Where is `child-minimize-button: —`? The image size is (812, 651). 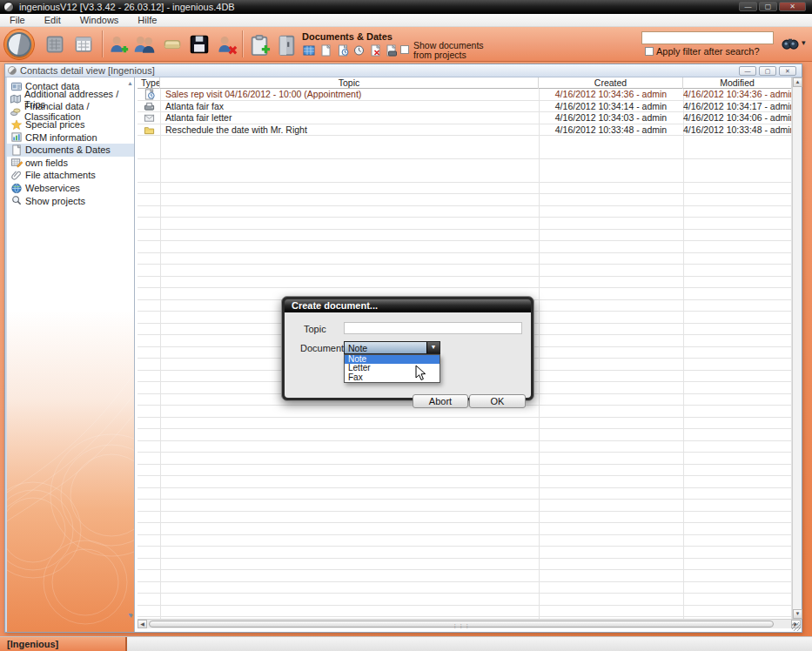
child-minimize-button: — is located at coordinates (748, 71).